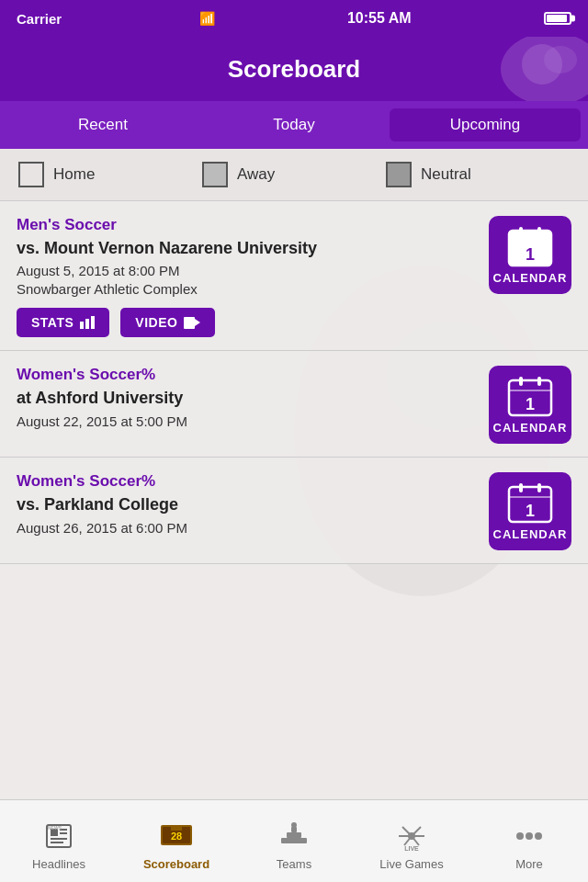 The width and height of the screenshot is (588, 882). I want to click on svg-text: NEWS, so click(55, 828).